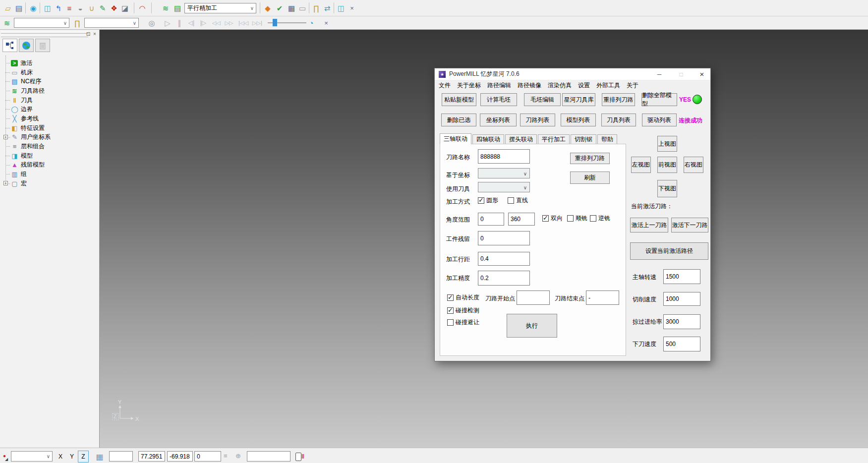  What do you see at coordinates (268, 8) in the screenshot?
I see `tool-fire-icon: ◆` at bounding box center [268, 8].